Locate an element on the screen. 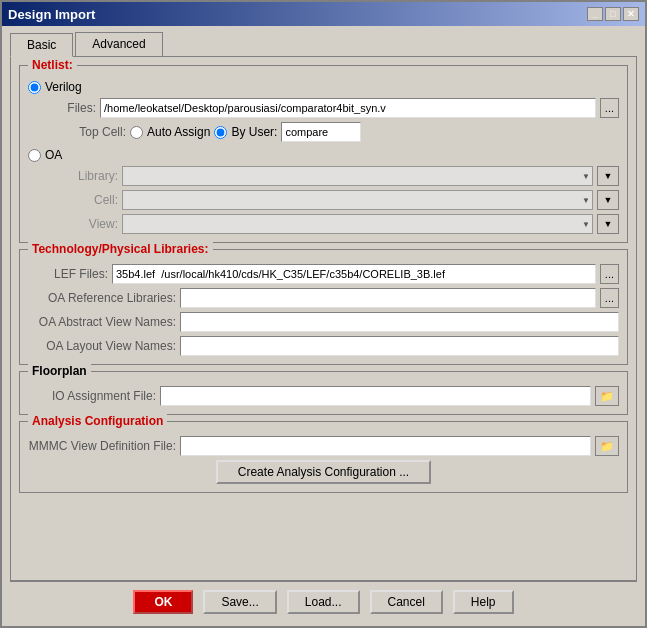  mmmc-folder-button: 📁 is located at coordinates (607, 446).